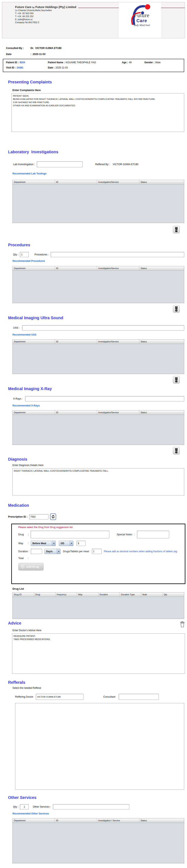  I want to click on recommended-other-services-link: Recommended Other Services, so click(100, 813).